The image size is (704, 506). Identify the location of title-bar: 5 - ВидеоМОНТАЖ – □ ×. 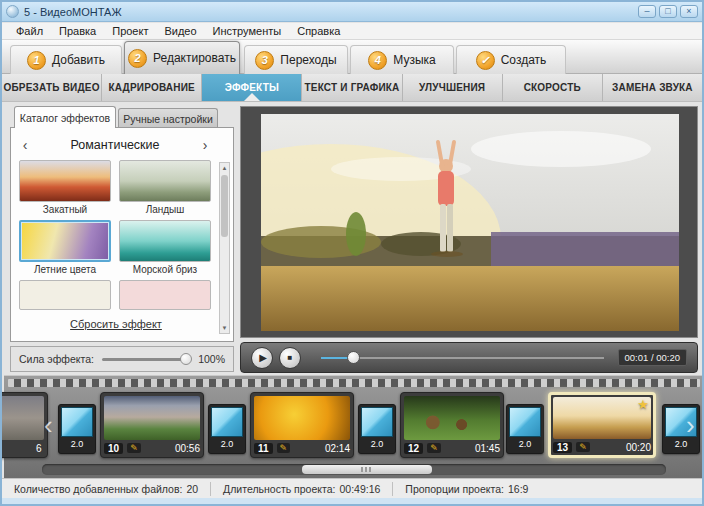
(352, 12).